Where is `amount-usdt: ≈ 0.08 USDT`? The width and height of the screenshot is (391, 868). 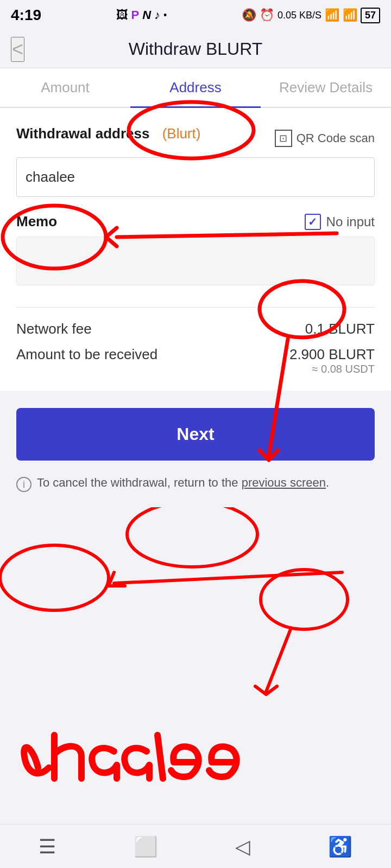 amount-usdt: ≈ 0.08 USDT is located at coordinates (332, 369).